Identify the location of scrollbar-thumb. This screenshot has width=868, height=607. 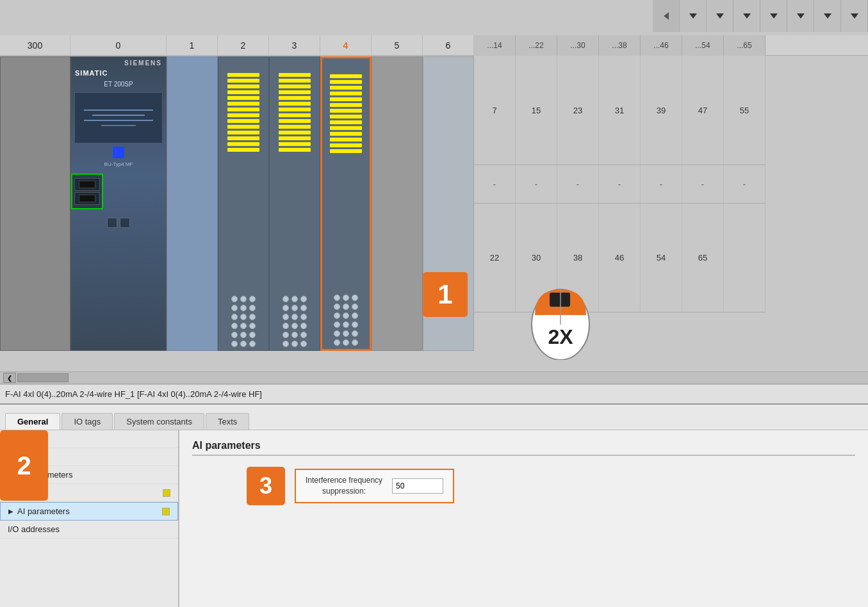
(43, 378).